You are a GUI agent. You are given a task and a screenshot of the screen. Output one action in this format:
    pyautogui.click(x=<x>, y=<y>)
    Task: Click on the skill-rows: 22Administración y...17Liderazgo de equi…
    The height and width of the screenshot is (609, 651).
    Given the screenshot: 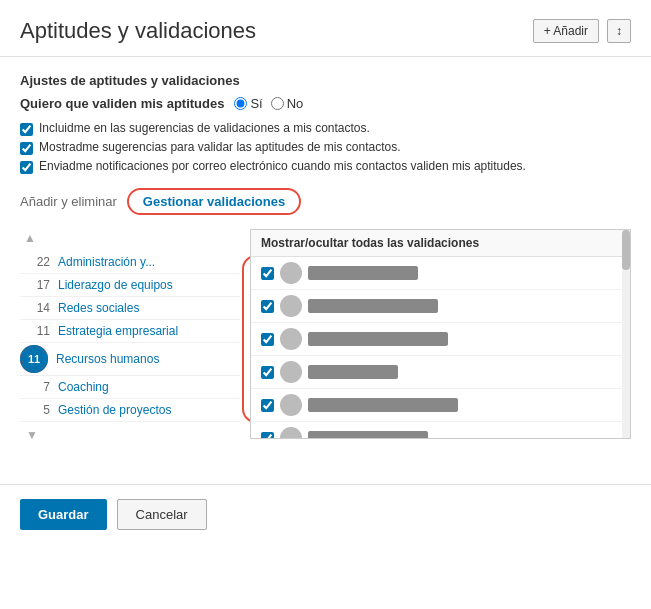 What is the action you would take?
    pyautogui.click(x=130, y=336)
    